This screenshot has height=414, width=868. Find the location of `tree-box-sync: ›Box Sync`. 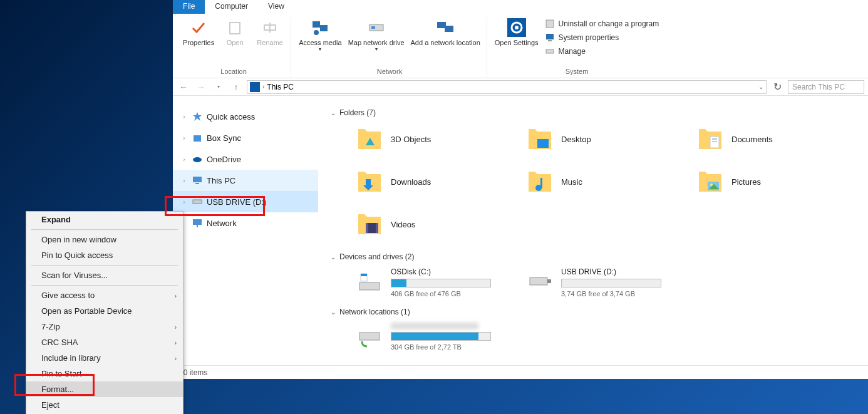

tree-box-sync: ›Box Sync is located at coordinates (245, 138).